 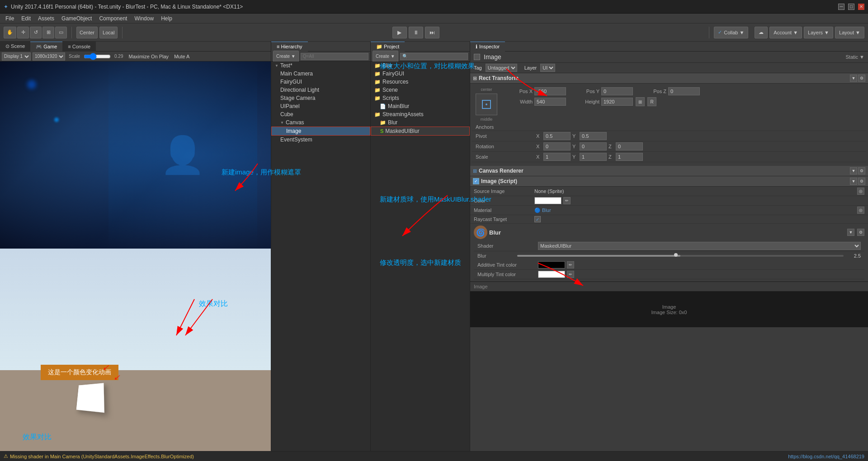 What do you see at coordinates (416, 33) in the screenshot?
I see `pause-button: ⏸` at bounding box center [416, 33].